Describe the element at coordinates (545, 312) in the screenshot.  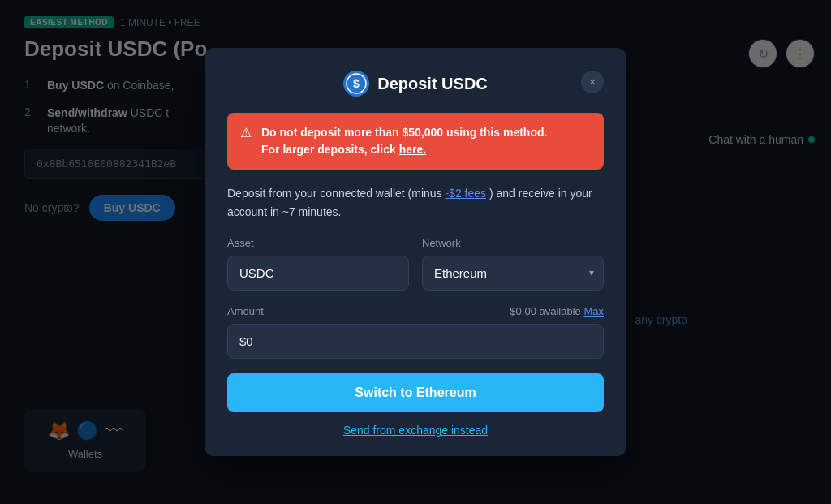
I see `available-amount: $0.00 available` at that location.